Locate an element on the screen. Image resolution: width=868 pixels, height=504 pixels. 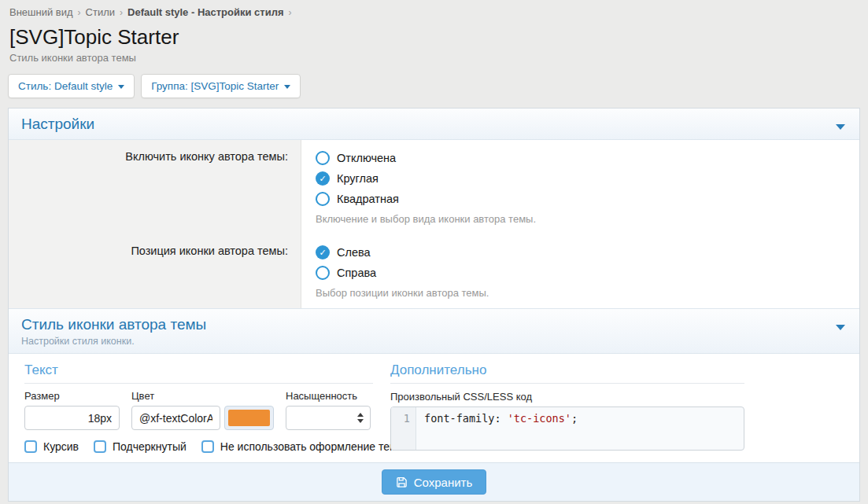
radio-label: Справа is located at coordinates (356, 273).